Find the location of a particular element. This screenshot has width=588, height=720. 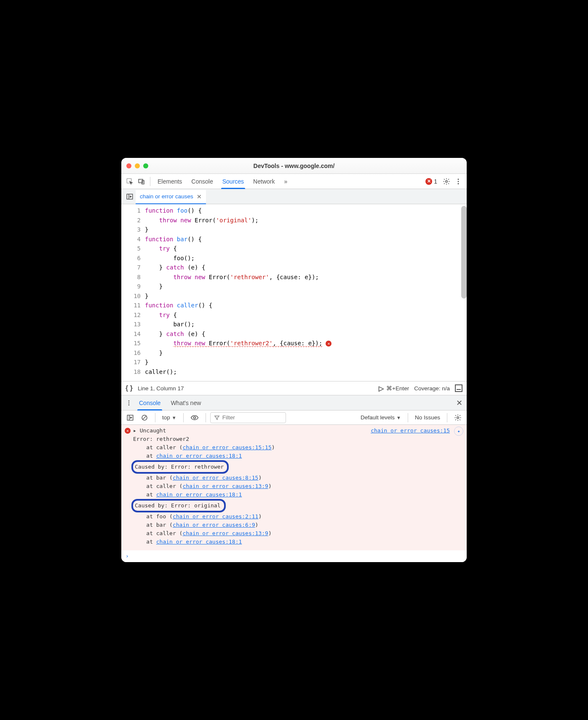

traffic-lights is located at coordinates (137, 166).